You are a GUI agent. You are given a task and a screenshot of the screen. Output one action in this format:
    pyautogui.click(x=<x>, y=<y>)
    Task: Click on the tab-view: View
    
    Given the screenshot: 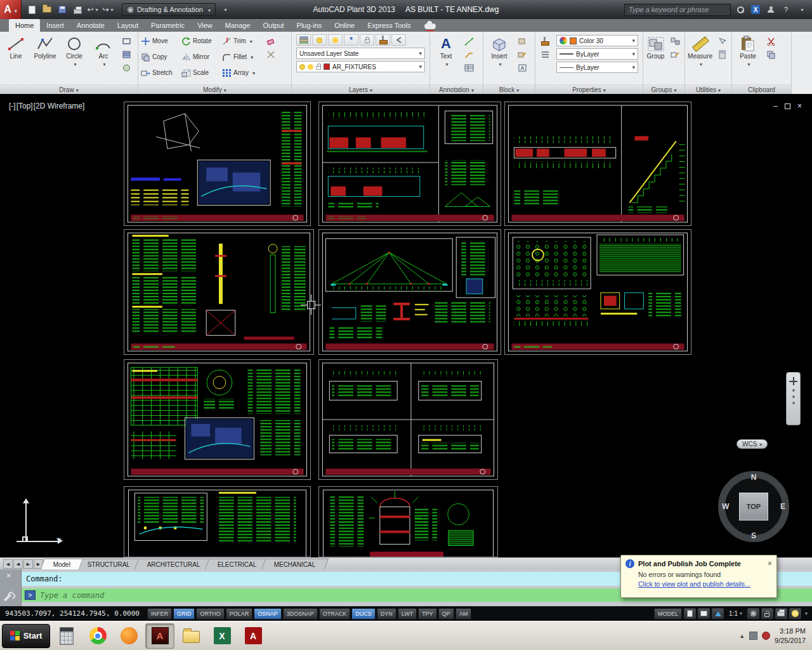 What is the action you would take?
    pyautogui.click(x=205, y=25)
    